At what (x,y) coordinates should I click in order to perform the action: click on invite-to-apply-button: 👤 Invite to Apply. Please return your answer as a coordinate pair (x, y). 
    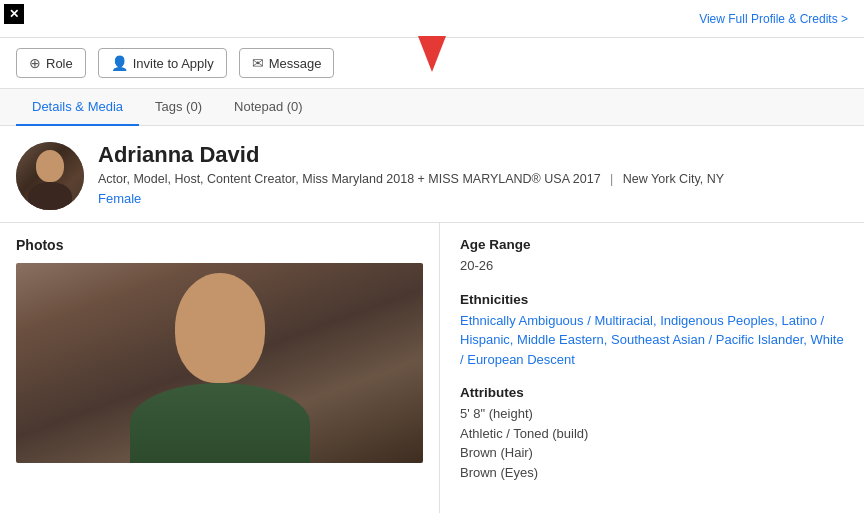
    Looking at the image, I should click on (162, 63).